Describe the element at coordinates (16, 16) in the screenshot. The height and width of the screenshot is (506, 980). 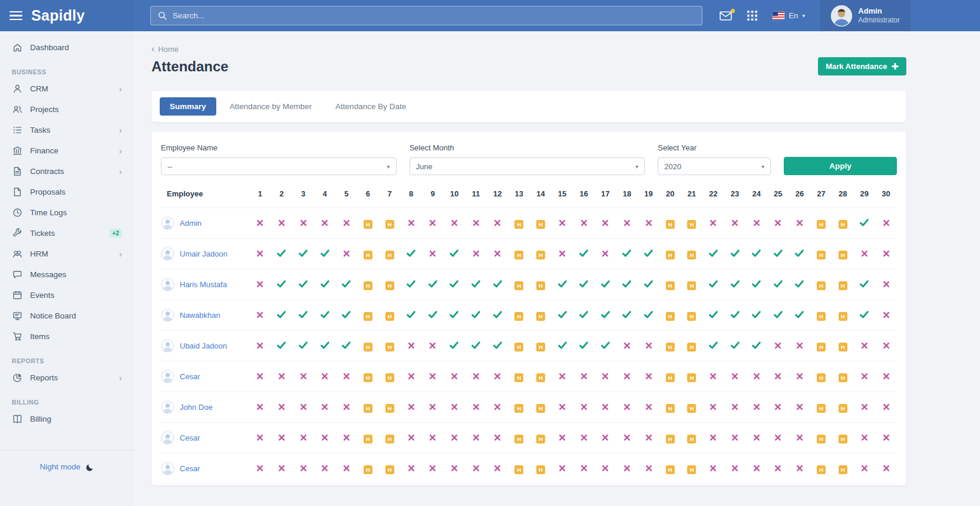
I see `menu-toggle-button` at that location.